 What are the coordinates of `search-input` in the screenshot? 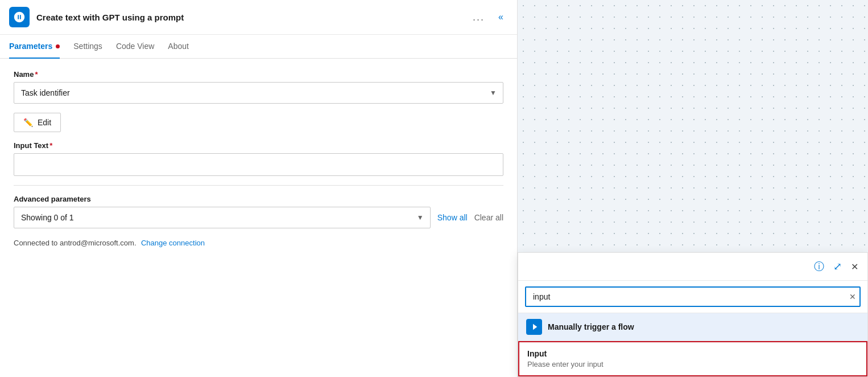 It's located at (693, 297).